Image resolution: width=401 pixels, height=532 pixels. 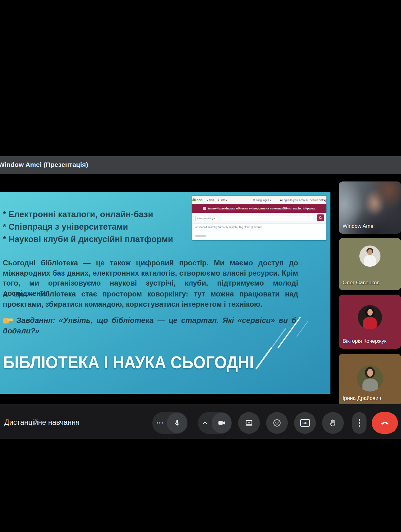 I want to click on participant-tile-viktoria-kocherzhuk: Вікторія Кочержук, so click(x=370, y=322).